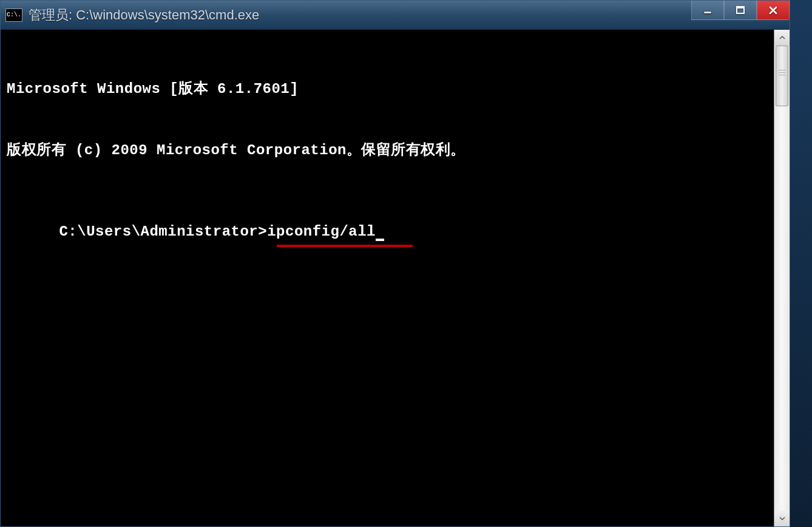 This screenshot has height=527, width=812. Describe the element at coordinates (14, 15) in the screenshot. I see `cmd-icon-text: C:\.` at that location.